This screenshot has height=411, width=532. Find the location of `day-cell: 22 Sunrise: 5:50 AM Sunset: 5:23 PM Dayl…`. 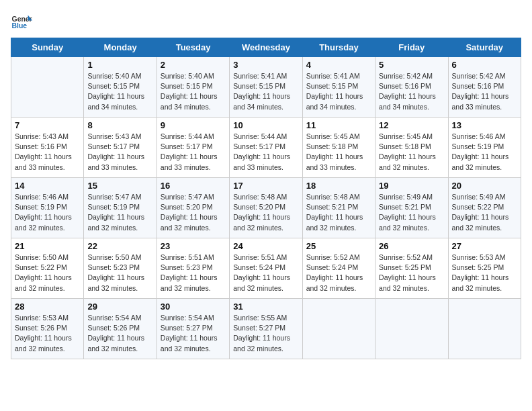

day-cell: 22 Sunrise: 5:50 AM Sunset: 5:23 PM Dayl… is located at coordinates (120, 269).